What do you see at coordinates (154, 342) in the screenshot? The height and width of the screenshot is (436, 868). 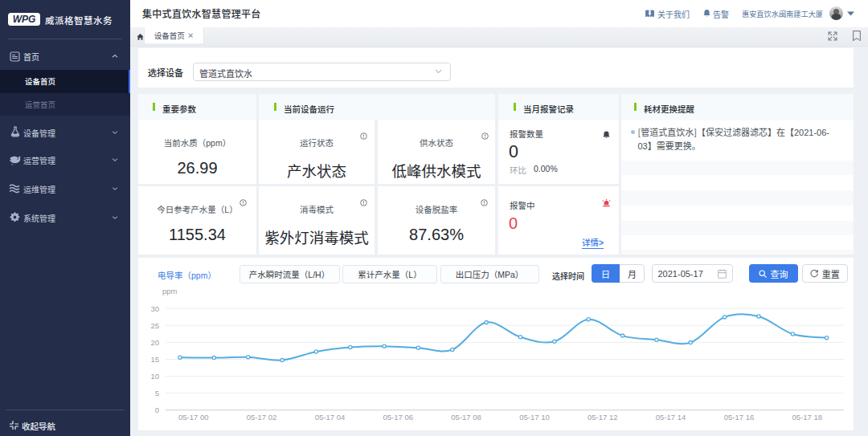 I see `svg-text: 20` at bounding box center [154, 342].